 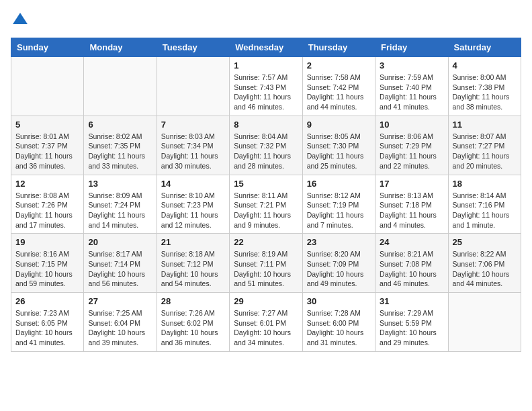 I want to click on calendar-cell: 13Sunrise: 8:09 AM Sunset: 7:24 PM Dayli…, so click(x=120, y=204).